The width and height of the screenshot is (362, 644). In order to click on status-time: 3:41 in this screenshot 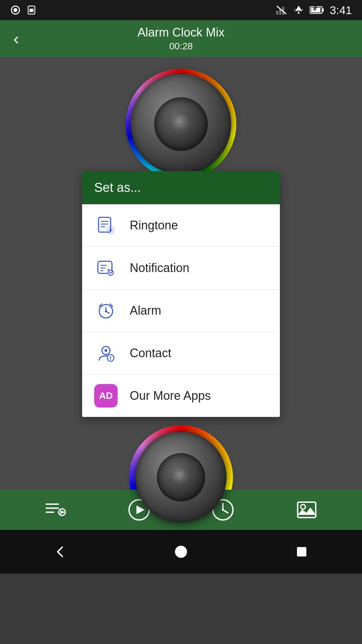, I will do `click(341, 10)`.